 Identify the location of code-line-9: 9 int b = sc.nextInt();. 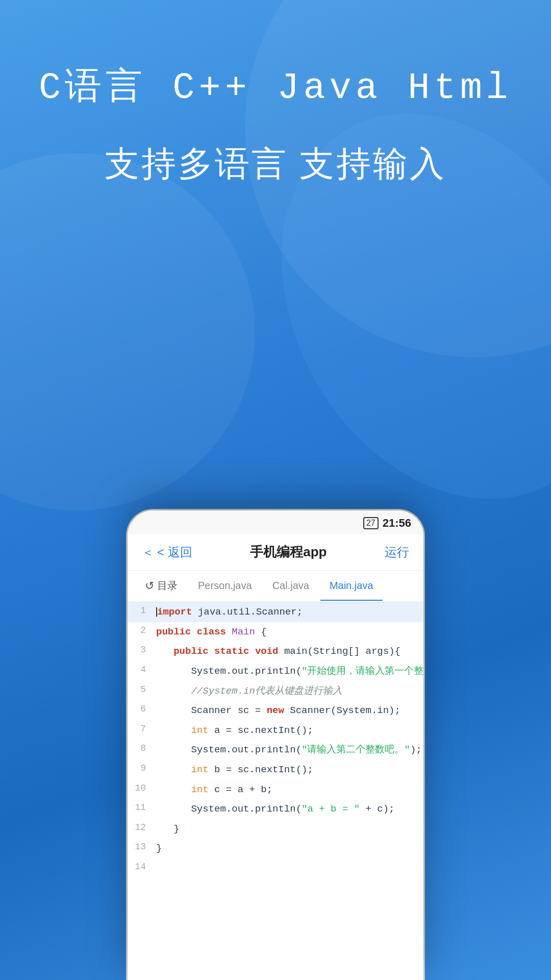
(276, 770).